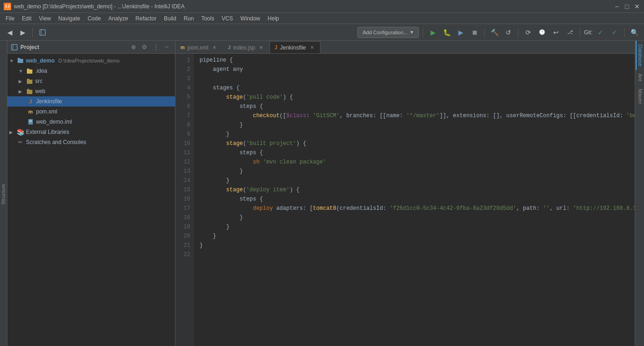  Describe the element at coordinates (91, 132) in the screenshot. I see `tree-item-extlibs: ▶ 📚 External Libraries` at that location.